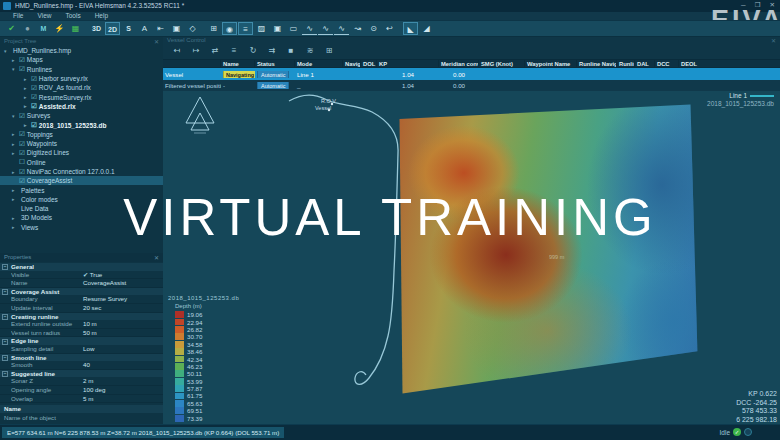 This screenshot has height=440, width=780. Describe the element at coordinates (60, 28) in the screenshot. I see `connection-icon: ⚡` at that location.